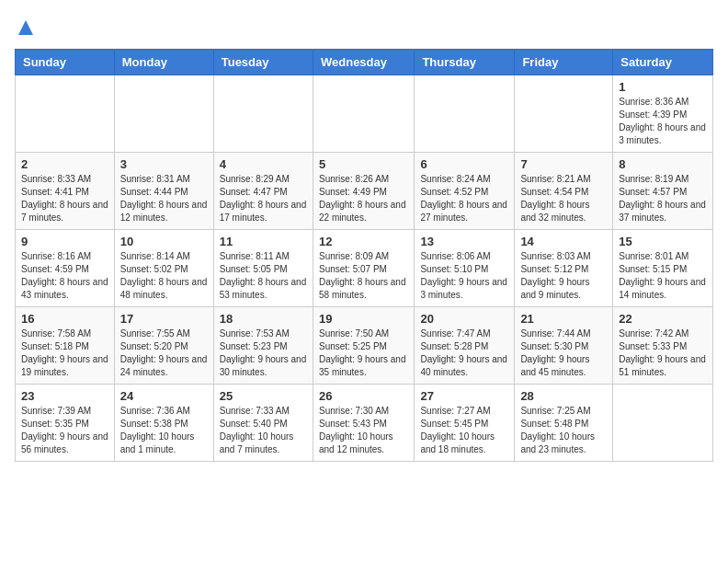 This screenshot has height=563, width=728. What do you see at coordinates (65, 63) in the screenshot?
I see `weekday-header-sunday: Sunday` at bounding box center [65, 63].